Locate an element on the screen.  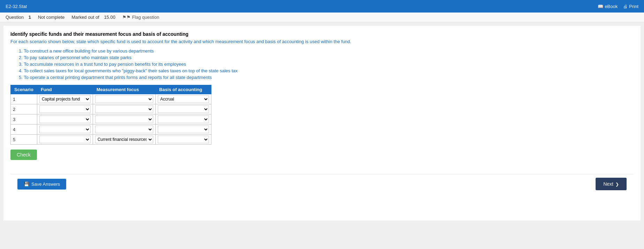
app-title: E2-32.Stat is located at coordinates (16, 6).